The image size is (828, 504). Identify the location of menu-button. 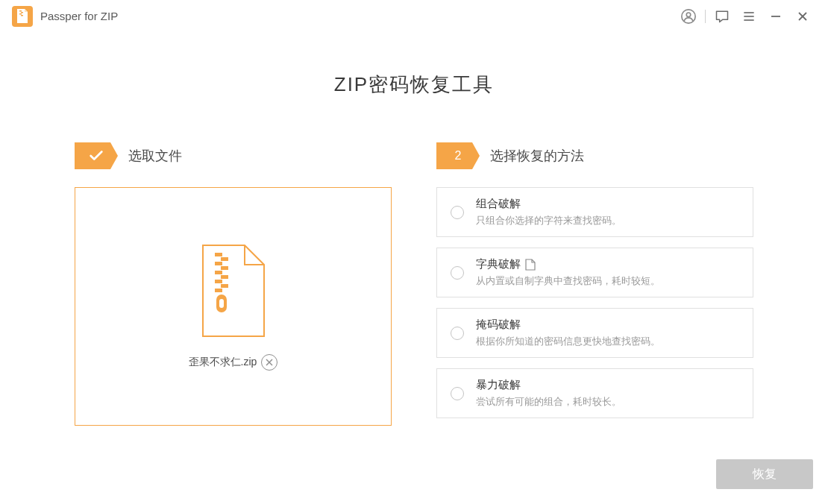
(749, 16).